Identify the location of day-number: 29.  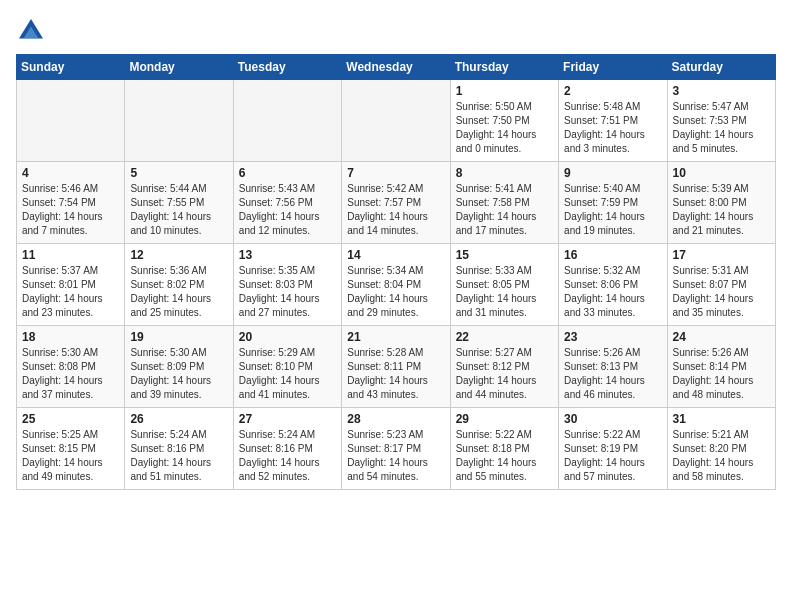
(504, 419).